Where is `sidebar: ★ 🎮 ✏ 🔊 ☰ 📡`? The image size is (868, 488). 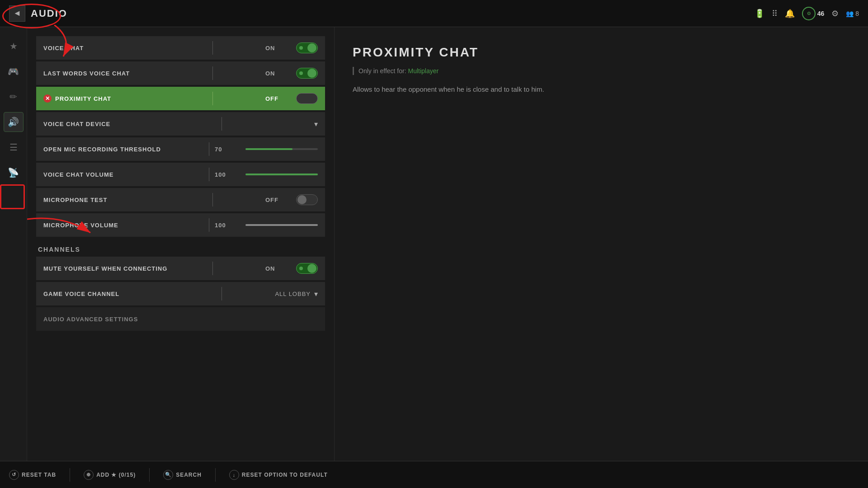
sidebar: ★ 🎮 ✏ 🔊 ☰ 📡 is located at coordinates (14, 244).